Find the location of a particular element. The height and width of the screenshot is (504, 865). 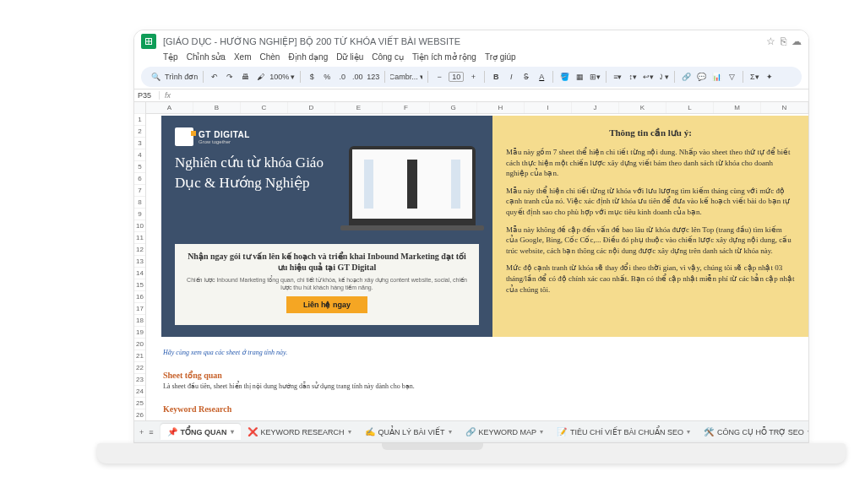

row-header: 11 is located at coordinates (140, 238).